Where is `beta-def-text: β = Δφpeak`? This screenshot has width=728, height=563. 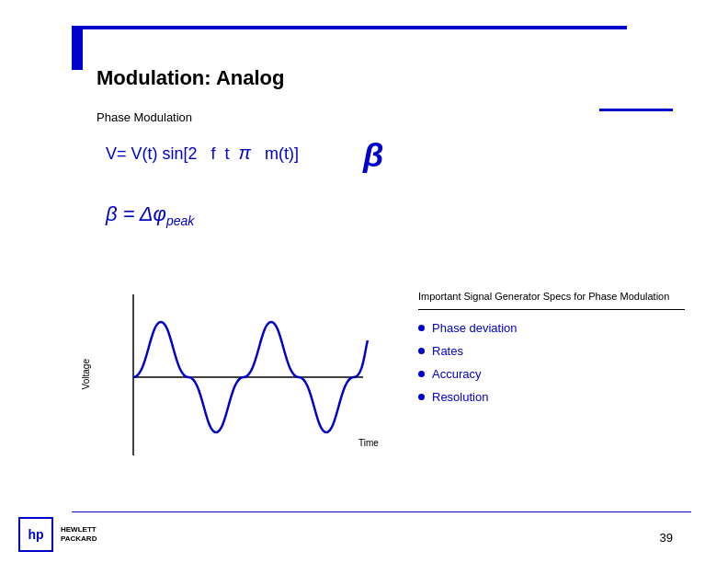 beta-def-text: β = Δφpeak is located at coordinates (150, 213).